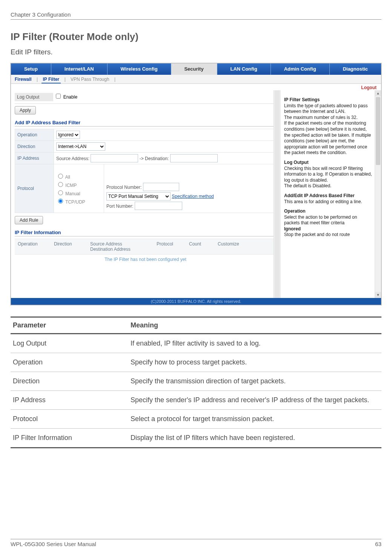 The image size is (392, 551). Describe the element at coordinates (328, 235) in the screenshot. I see `help-text: Stop the packet and do not route` at that location.